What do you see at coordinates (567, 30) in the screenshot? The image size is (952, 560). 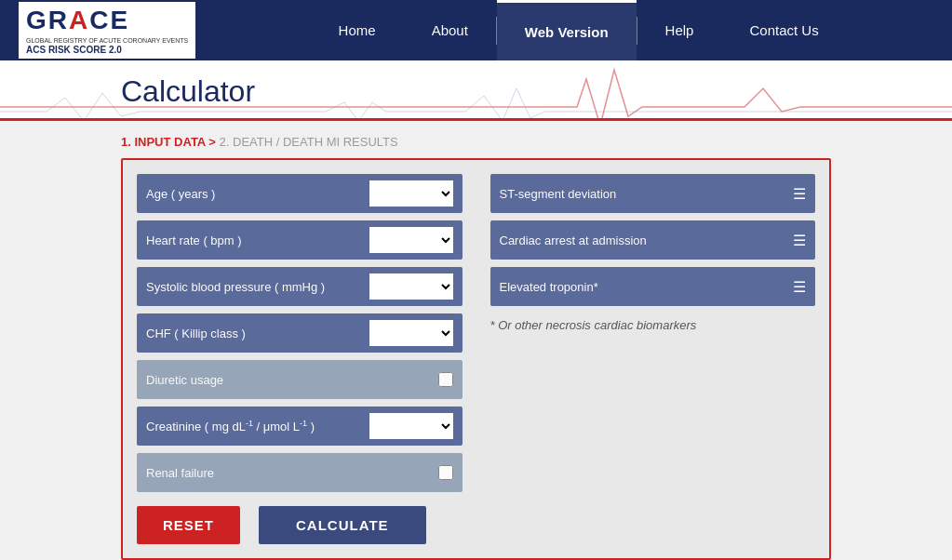 I see `nav-web-version: Web Version` at bounding box center [567, 30].